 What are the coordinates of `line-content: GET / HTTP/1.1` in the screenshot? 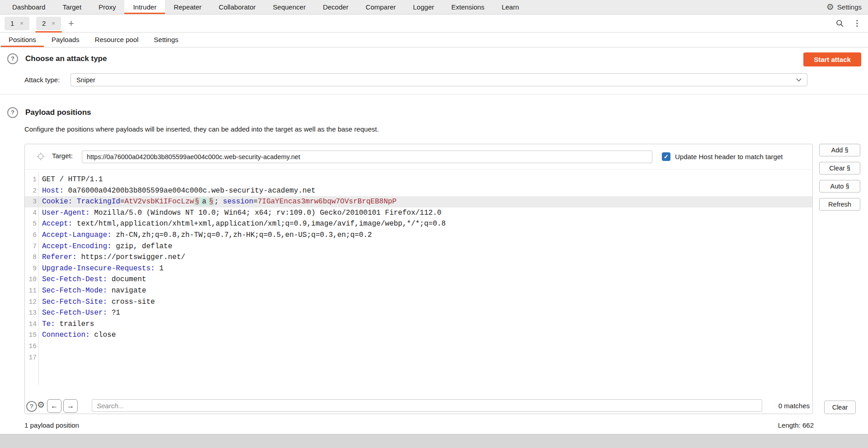 It's located at (70, 180).